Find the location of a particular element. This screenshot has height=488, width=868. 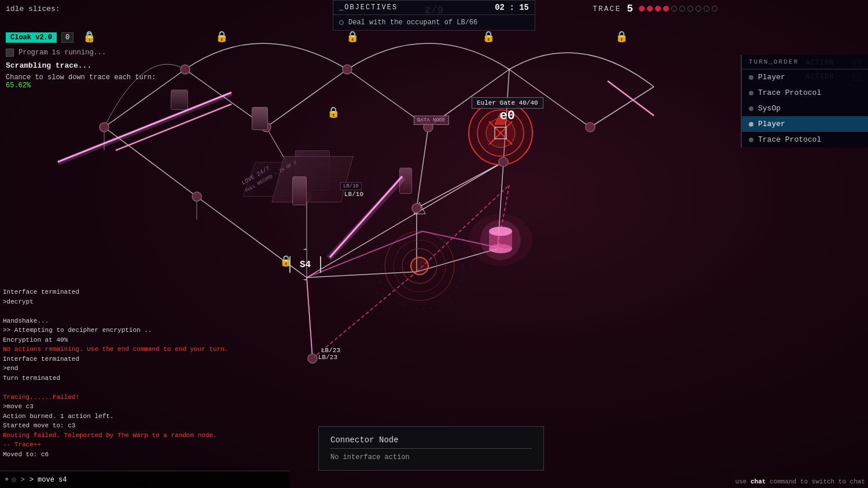

log-17: -- Trace++ is located at coordinates (119, 445).